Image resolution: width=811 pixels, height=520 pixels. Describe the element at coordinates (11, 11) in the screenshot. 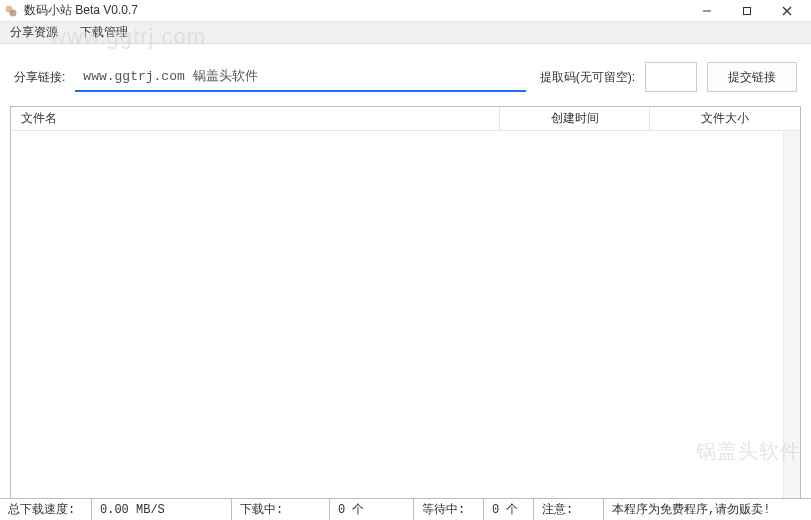

I see `app-icon` at that location.